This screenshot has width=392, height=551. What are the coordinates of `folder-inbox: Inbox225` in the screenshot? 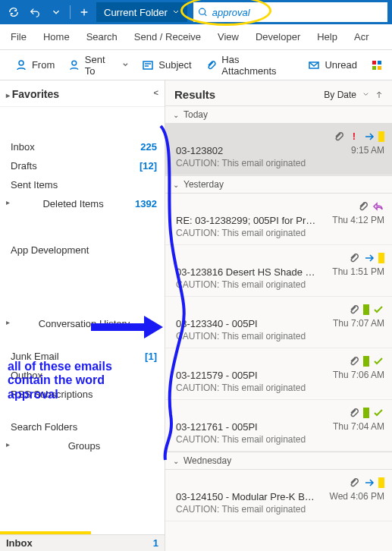 It's located at (82, 147).